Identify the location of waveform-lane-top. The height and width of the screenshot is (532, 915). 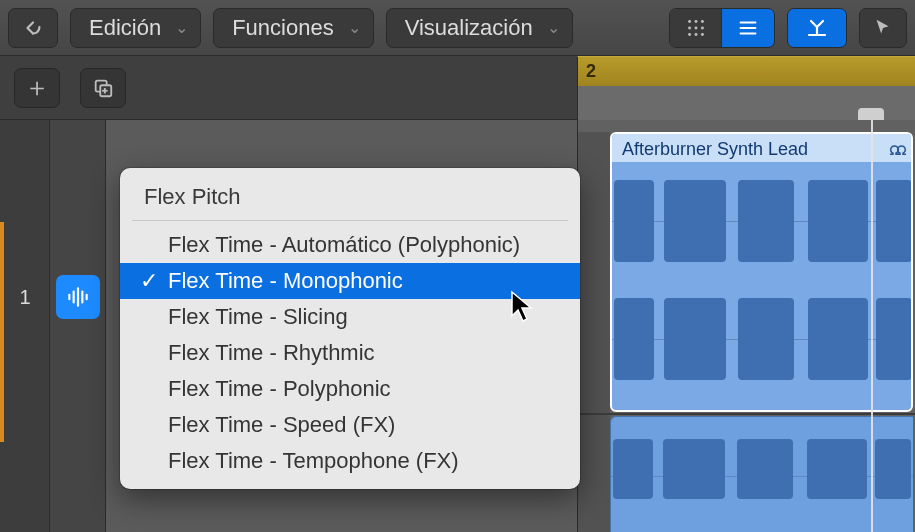
(762, 221).